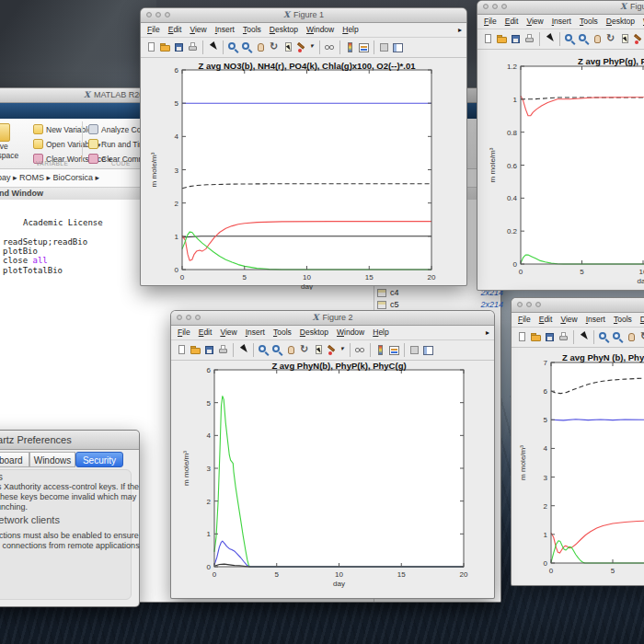  What do you see at coordinates (70, 440) in the screenshot?
I see `xquartz-titlebar: XQuartz Preferences` at bounding box center [70, 440].